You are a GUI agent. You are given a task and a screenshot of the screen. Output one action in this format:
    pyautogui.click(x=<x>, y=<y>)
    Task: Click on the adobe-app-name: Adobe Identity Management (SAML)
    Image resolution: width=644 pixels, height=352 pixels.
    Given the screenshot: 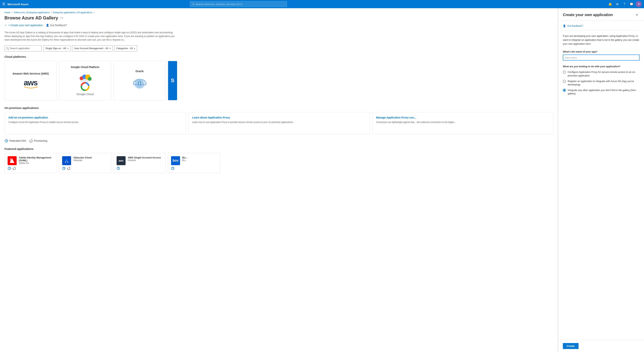 What is the action you would take?
    pyautogui.click(x=36, y=159)
    